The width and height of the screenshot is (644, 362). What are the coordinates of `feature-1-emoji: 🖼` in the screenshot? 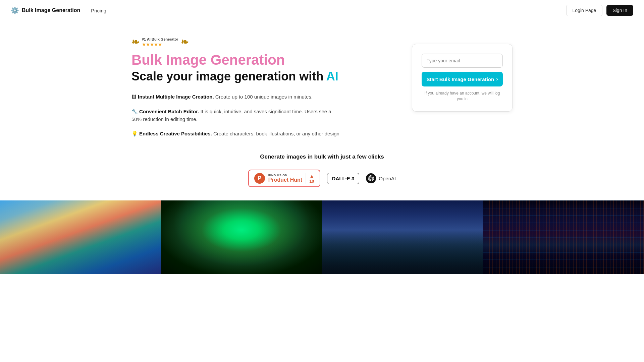 It's located at (134, 97).